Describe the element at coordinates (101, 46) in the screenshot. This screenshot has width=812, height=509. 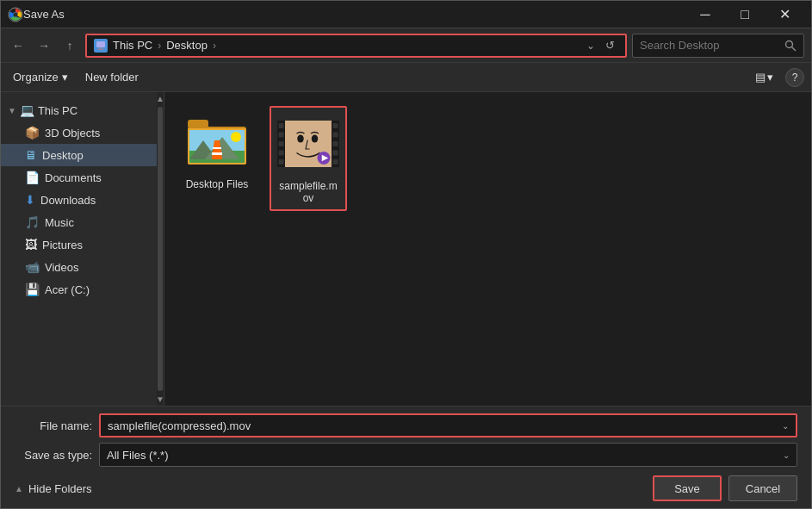
I see `computer-icon` at that location.